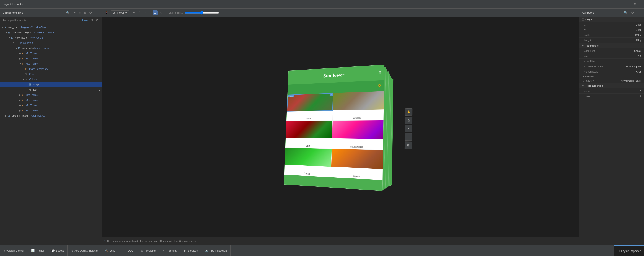 This screenshot has height=256, width=644. I want to click on tree-item-image: 🖼 Image 1, so click(51, 84).